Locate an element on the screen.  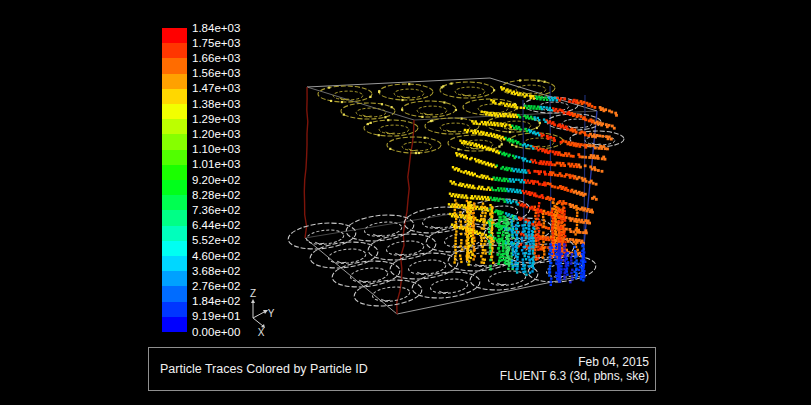
colorbar-level-label: 0.00e+00 is located at coordinates (216, 332).